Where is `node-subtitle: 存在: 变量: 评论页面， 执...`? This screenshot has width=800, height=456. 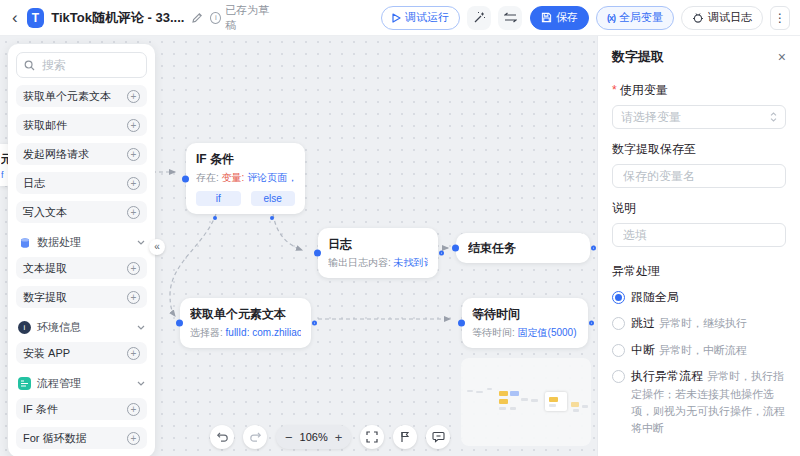
node-subtitle: 存在: 变量: 评论页面， 执... is located at coordinates (246, 178).